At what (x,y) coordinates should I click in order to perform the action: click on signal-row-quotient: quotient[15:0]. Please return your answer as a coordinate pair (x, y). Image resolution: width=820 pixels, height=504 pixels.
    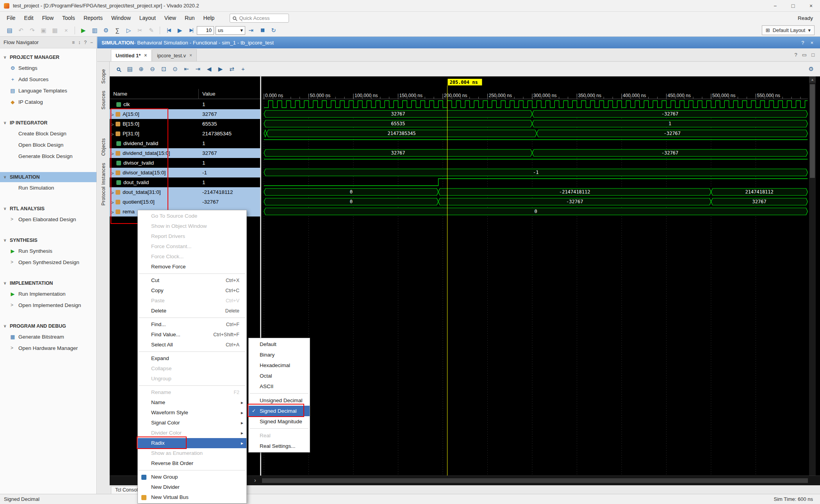
    Looking at the image, I should click on (154, 202).